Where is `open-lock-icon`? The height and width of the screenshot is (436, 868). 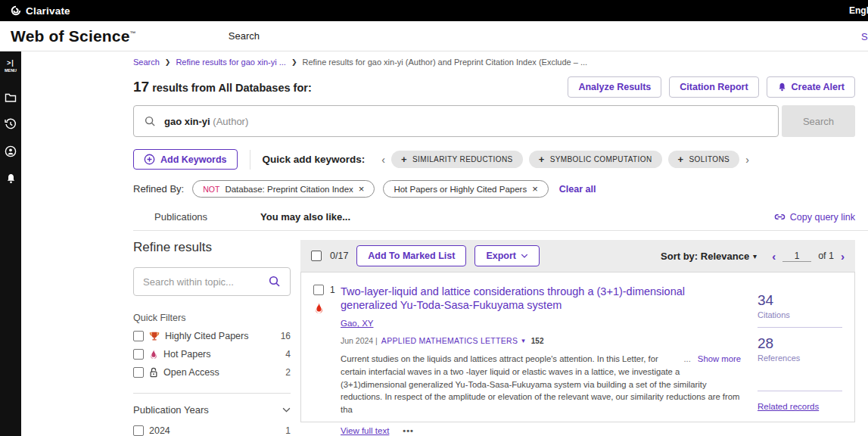
open-lock-icon is located at coordinates (154, 372).